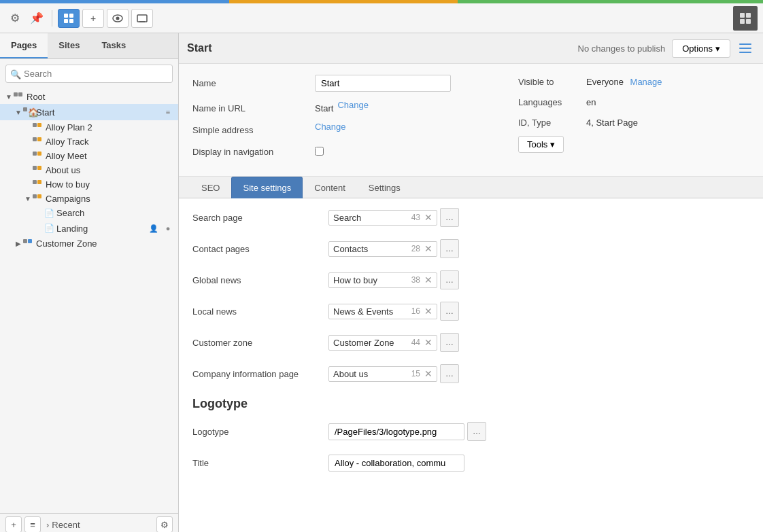 The height and width of the screenshot is (532, 763). What do you see at coordinates (72, 228) in the screenshot?
I see `tree-label-landing: Landing` at bounding box center [72, 228].